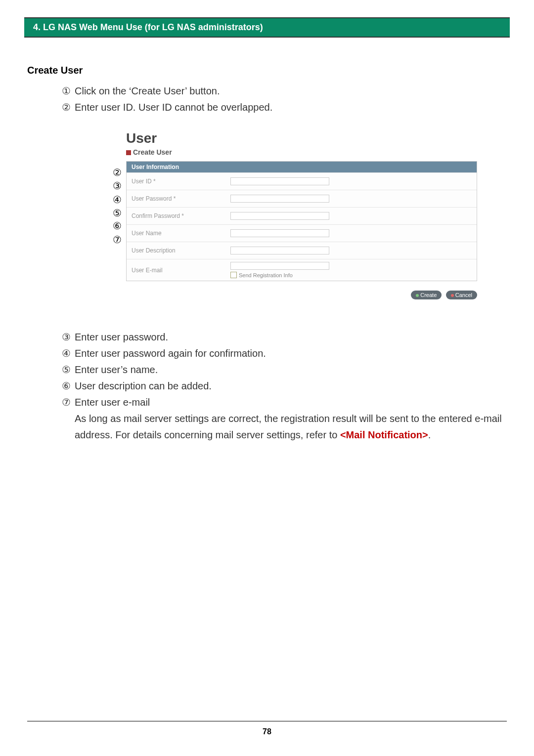 This screenshot has height=756, width=534. Describe the element at coordinates (302, 138) in the screenshot. I see `panel-title: User` at that location.